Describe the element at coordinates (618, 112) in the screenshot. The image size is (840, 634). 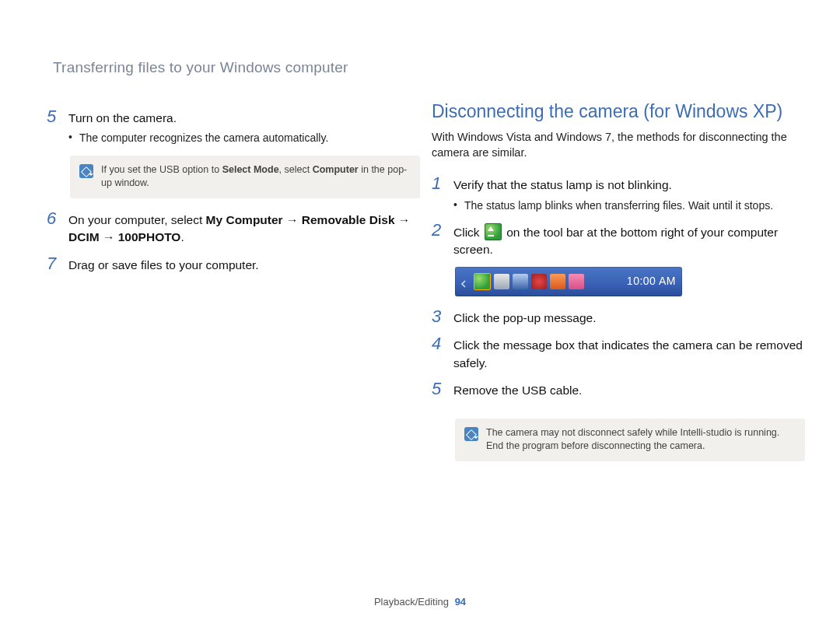
I see `section-title: Disconnecting the camera (for Windows XP…` at that location.